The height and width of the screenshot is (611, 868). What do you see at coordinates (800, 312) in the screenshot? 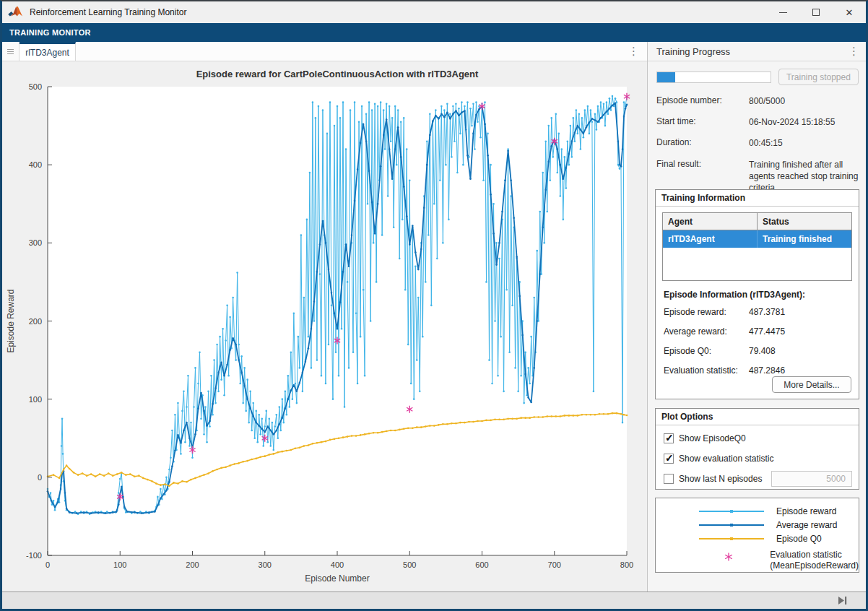
I see `episode-reward-value: 487.3781` at bounding box center [800, 312].